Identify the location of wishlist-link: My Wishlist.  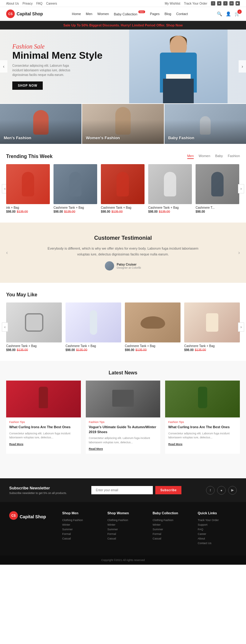
(173, 4).